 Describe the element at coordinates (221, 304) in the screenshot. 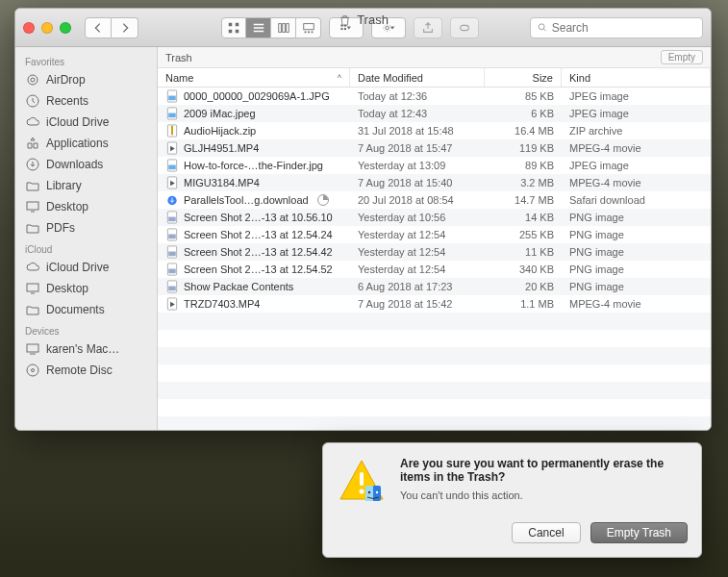

I see `file-name: TRZD7403.MP4` at that location.